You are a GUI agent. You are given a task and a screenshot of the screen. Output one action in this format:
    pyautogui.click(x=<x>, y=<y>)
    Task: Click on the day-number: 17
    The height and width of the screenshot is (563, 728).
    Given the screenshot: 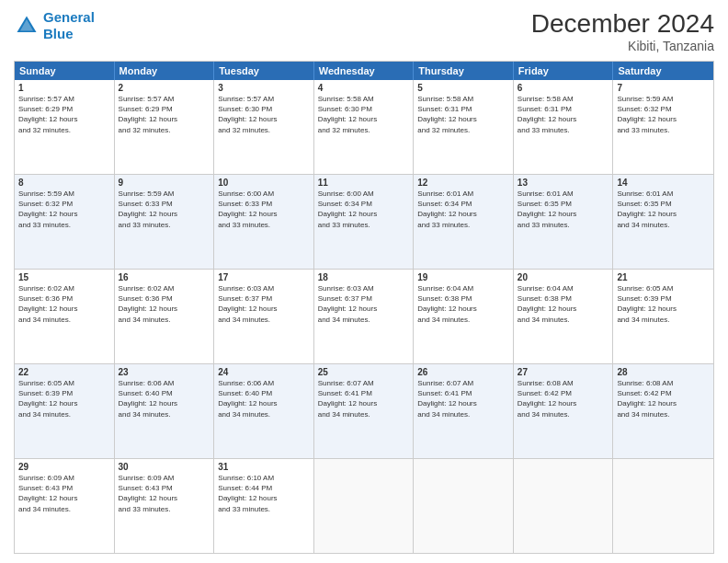 What is the action you would take?
    pyautogui.click(x=264, y=278)
    